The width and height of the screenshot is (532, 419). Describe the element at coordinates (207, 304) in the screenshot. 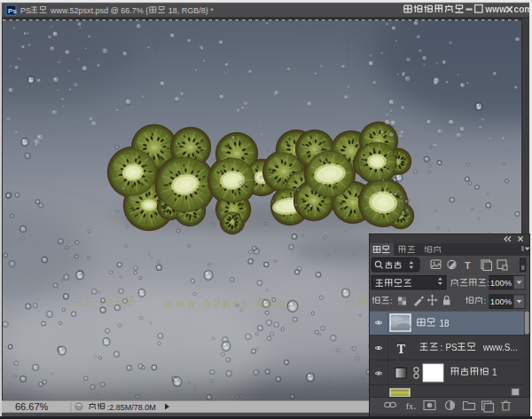

I see `svg-text: www.52psx` at that location.